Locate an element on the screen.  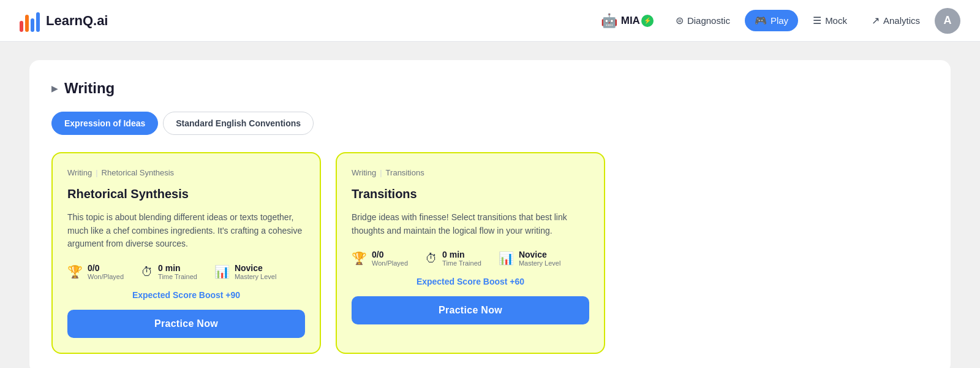
card-1-title: Rhetorical Synthesis is located at coordinates (186, 194).